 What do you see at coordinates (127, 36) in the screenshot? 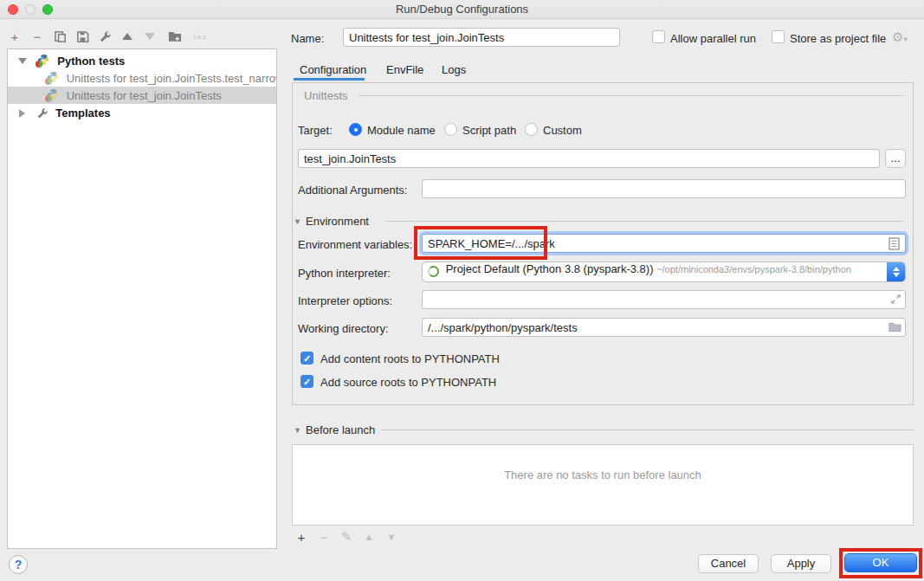
I see `move-up-icon` at bounding box center [127, 36].